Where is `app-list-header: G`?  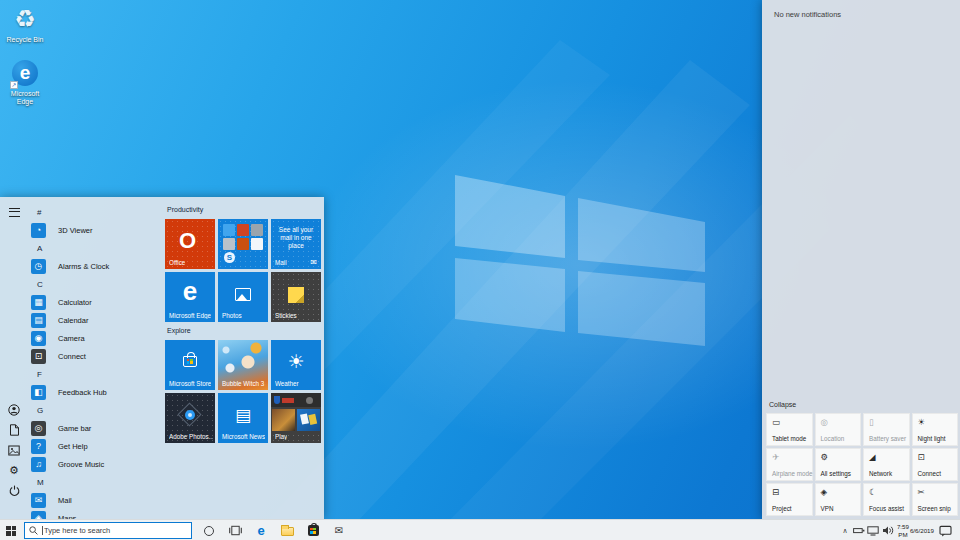
app-list-header: G is located at coordinates (92, 410).